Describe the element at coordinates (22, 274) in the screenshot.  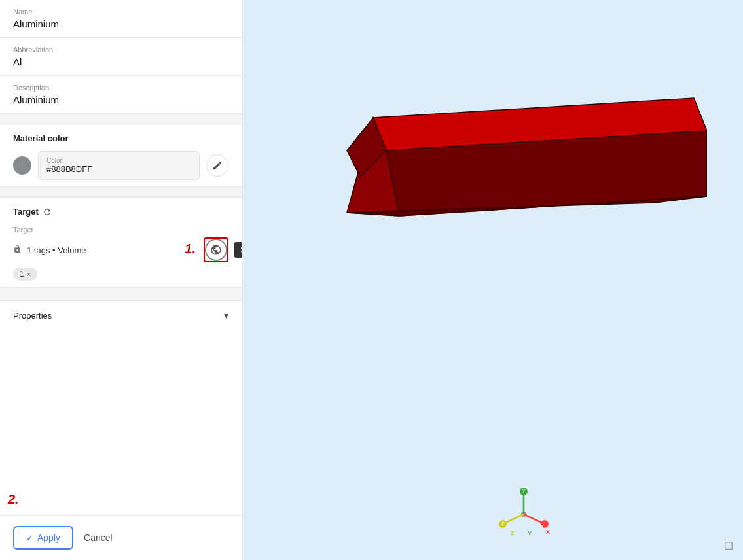
I see `tag-chip-label: 1` at that location.